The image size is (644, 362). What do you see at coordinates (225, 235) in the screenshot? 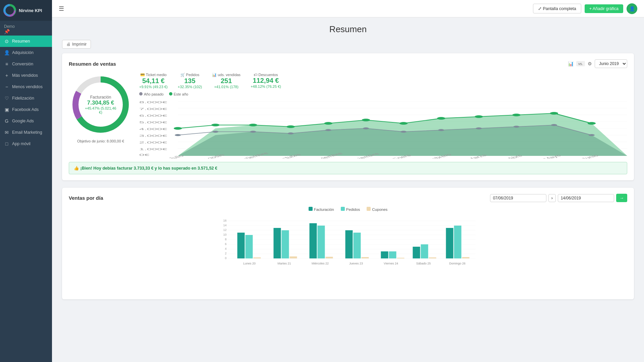
I see `svg-text: 10` at bounding box center [225, 235].